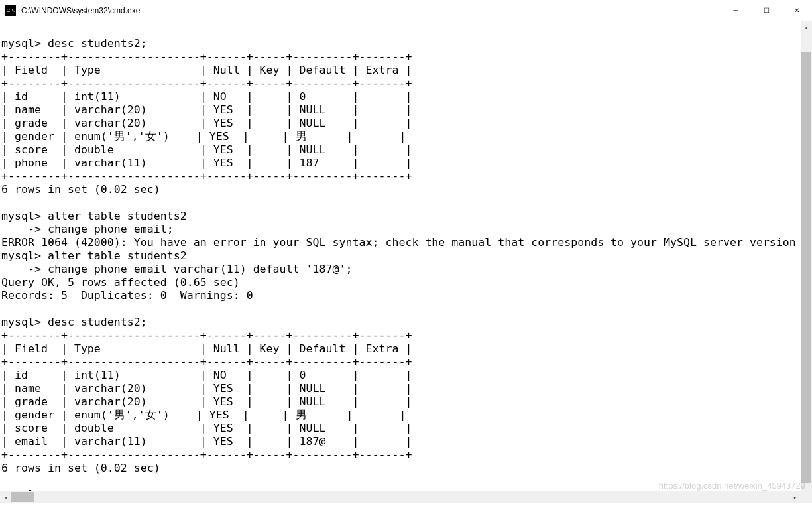 This screenshot has height=514, width=812. I want to click on scrollbar-corner, so click(806, 497).